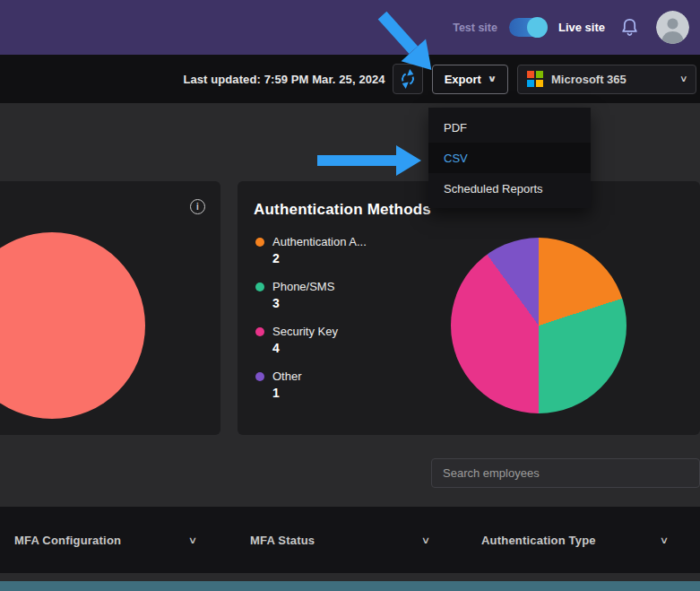 This screenshot has height=591, width=700. Describe the element at coordinates (287, 377) in the screenshot. I see `legend-label: Other` at that location.